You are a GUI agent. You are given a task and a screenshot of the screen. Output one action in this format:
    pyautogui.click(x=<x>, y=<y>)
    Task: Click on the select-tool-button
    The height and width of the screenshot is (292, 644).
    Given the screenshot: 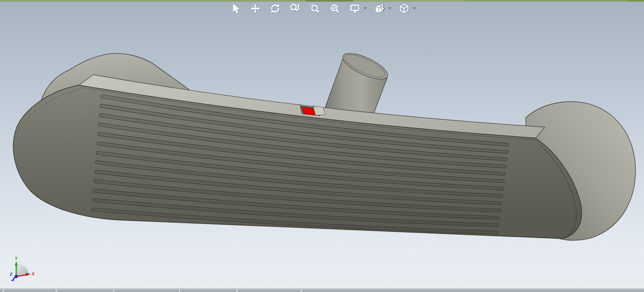 What is the action you would take?
    pyautogui.click(x=235, y=8)
    